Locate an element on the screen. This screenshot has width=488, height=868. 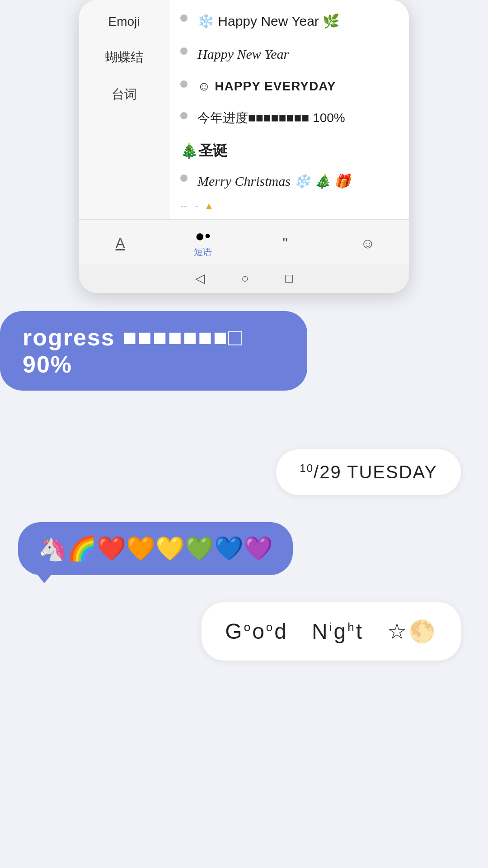
emoji-bubble: 🦄🌈❤️🧡💛💚💙💜 is located at coordinates (155, 549).